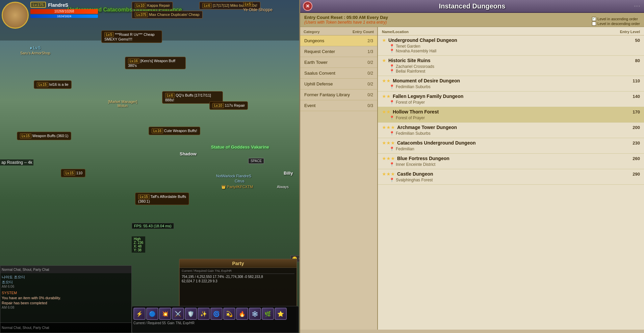 Image resolution: width=644 pixels, height=333 pixels. Describe the element at coordinates (511, 118) in the screenshot. I see `dungeon-sub-5a: 📍 Forest of Prayer` at that location.